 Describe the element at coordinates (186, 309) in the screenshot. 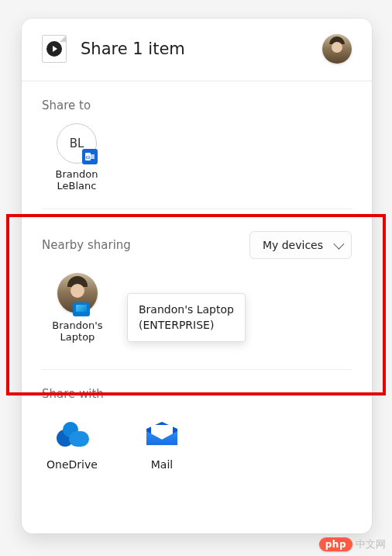

I see `tooltip-line1: Brandon's Laptop` at that location.